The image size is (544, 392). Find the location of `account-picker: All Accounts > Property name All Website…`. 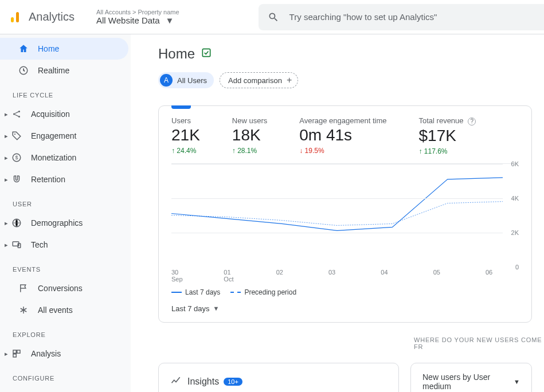

account-picker: All Accounts > Property name All Website… is located at coordinates (138, 17).